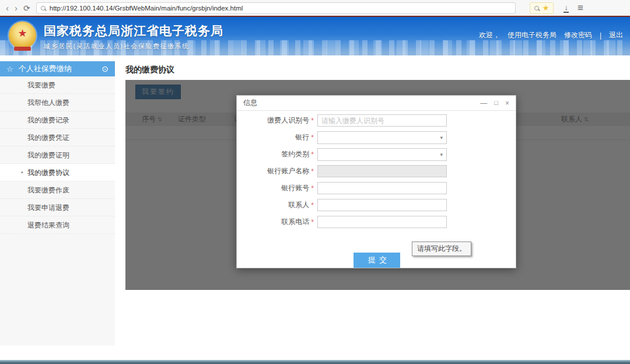 Image resolution: width=630 pixels, height=364 pixels. I want to click on form-row: 联系人 *, so click(376, 205).